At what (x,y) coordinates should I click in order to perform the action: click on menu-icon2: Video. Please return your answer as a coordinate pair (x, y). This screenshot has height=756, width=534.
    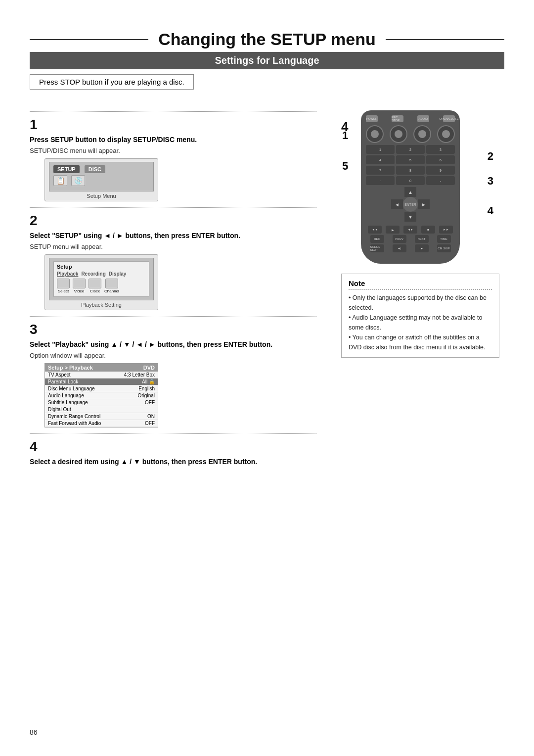
    Looking at the image, I should click on (79, 286).